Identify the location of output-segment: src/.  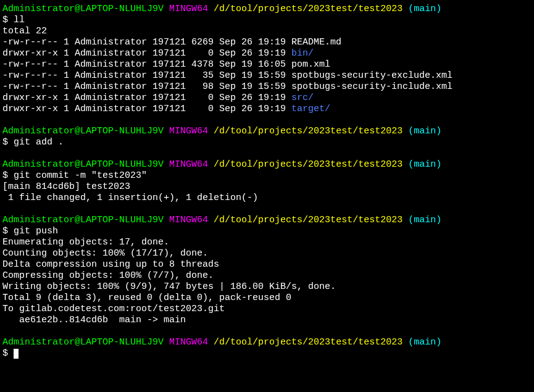
(302, 98).